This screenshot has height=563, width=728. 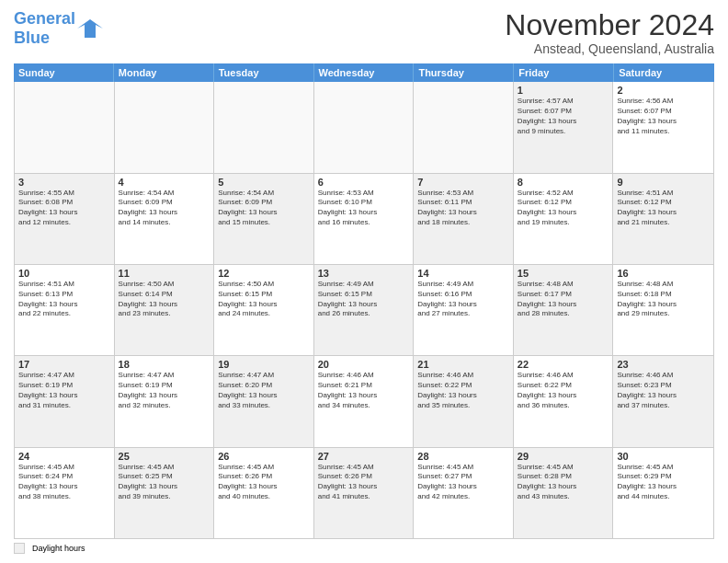 What do you see at coordinates (564, 401) in the screenshot?
I see `calendar-cell: 22Sunrise: 4:46 AM Sunset: 6:22 PM Dayli…` at bounding box center [564, 401].